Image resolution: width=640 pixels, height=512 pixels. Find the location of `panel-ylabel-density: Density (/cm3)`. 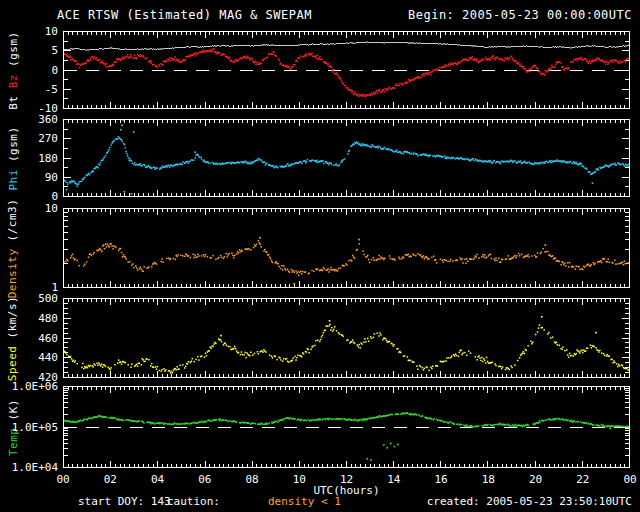

panel-ylabel-density: Density (/cm3) is located at coordinates (13, 248).